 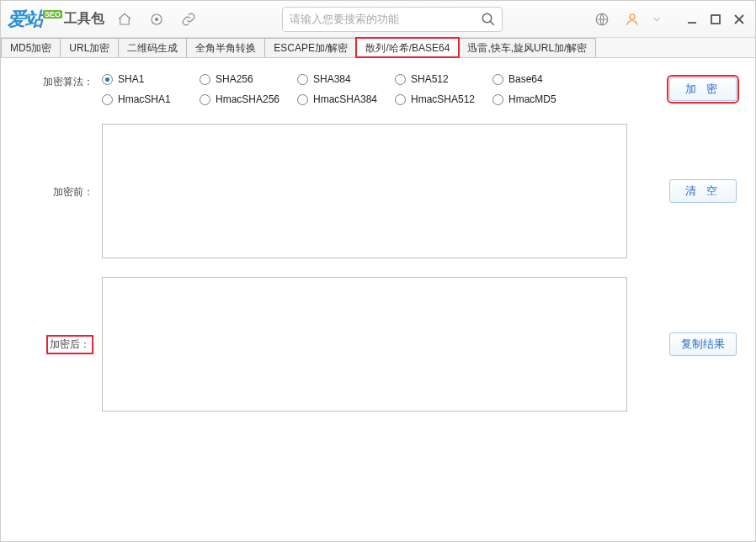 I want to click on clear-button-col: 清 空, so click(x=686, y=191).